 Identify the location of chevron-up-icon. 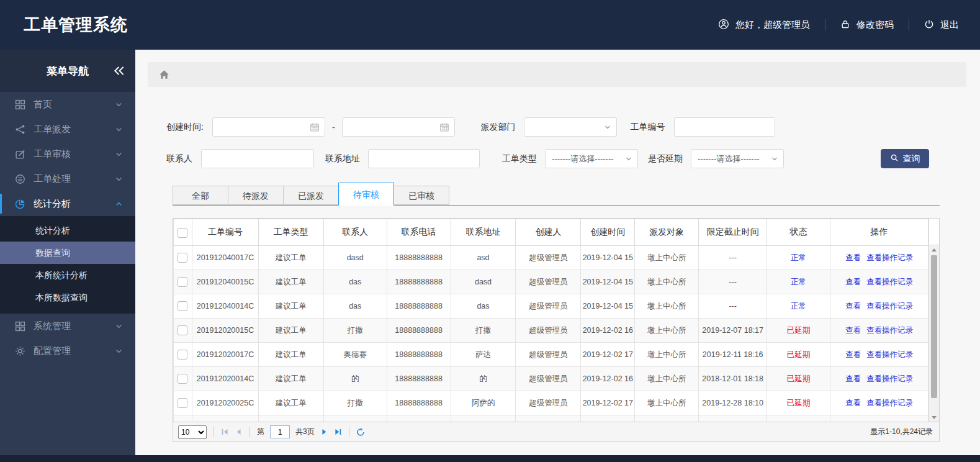
(119, 204).